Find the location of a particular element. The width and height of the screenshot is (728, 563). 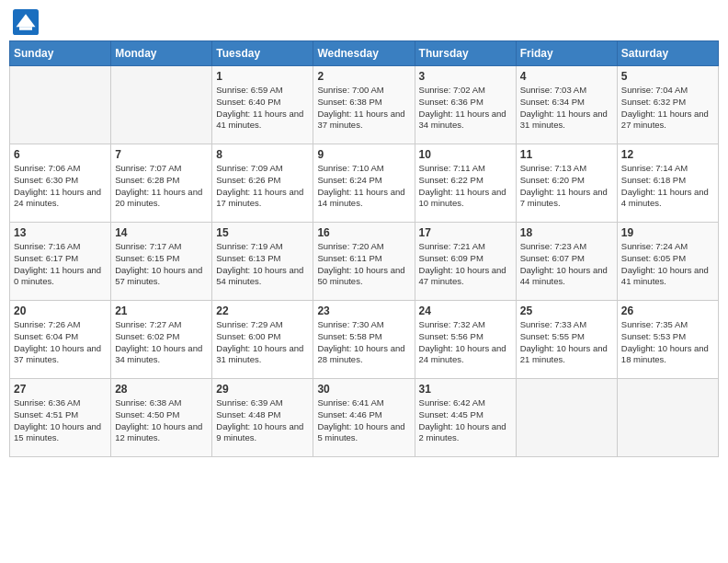

day-number: 20 is located at coordinates (61, 311).